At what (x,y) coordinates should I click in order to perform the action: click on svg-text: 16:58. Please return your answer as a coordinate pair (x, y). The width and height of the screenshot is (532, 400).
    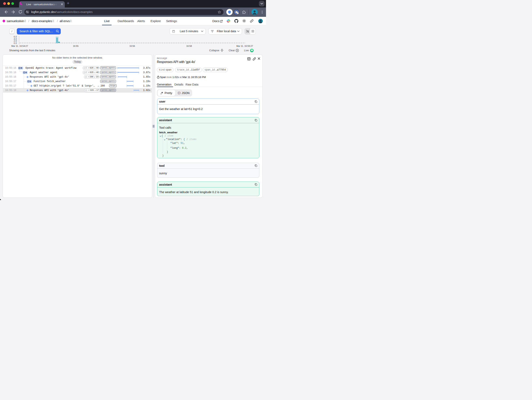
    Looking at the image, I should click on (189, 46).